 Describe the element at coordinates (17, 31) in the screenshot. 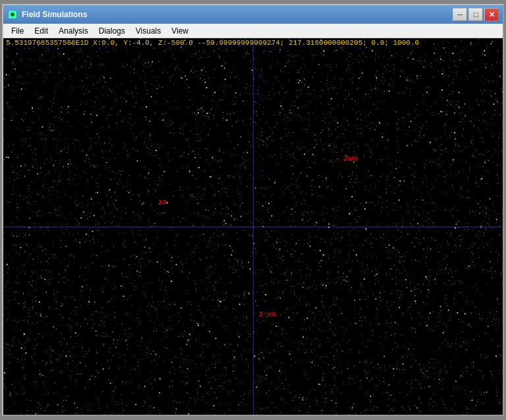

I see `menu-file: File` at that location.